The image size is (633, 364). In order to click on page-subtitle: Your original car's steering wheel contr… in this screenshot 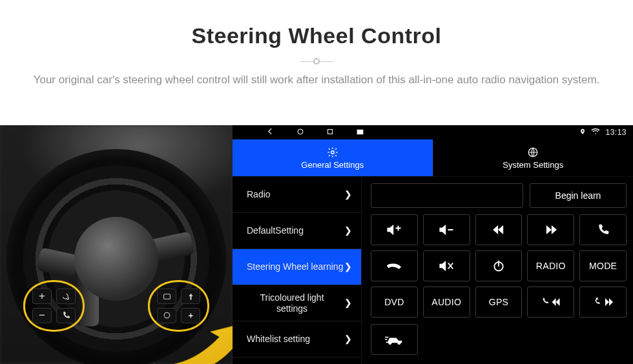, I will do `click(316, 80)`.